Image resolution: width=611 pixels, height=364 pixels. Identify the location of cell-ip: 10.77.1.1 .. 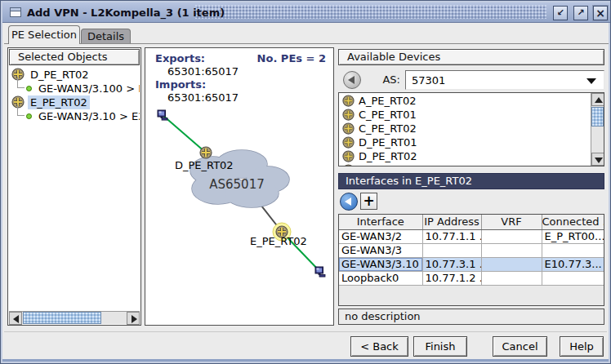
(452, 237).